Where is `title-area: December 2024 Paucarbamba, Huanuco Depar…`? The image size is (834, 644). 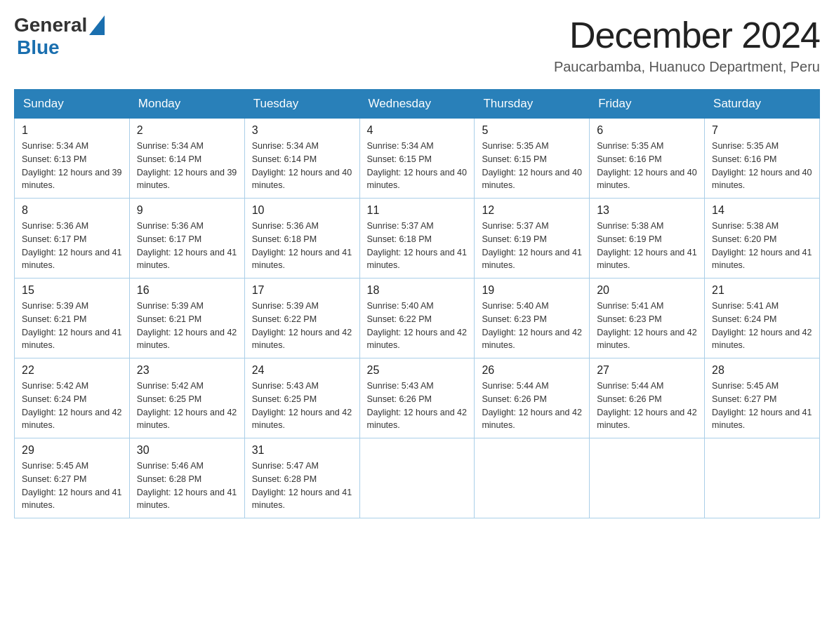
title-area: December 2024 Paucarbamba, Huanuco Depar… is located at coordinates (687, 45).